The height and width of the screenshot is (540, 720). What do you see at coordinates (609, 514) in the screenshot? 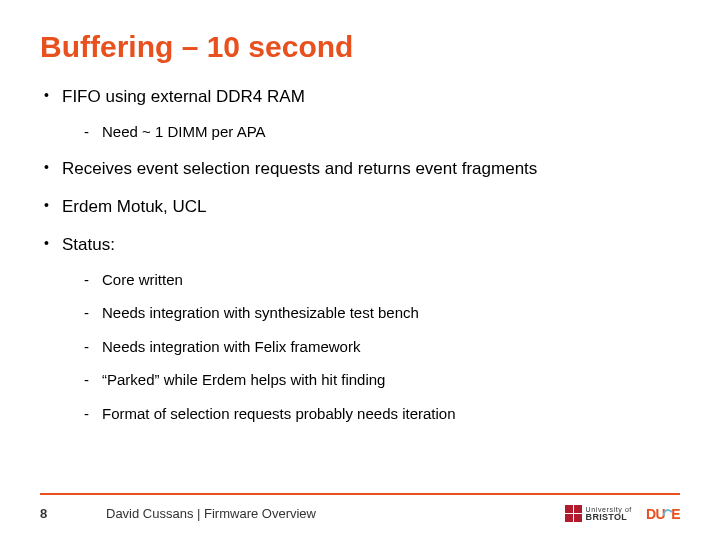
I see `bristol-text: University of BRISTOL` at bounding box center [609, 514].